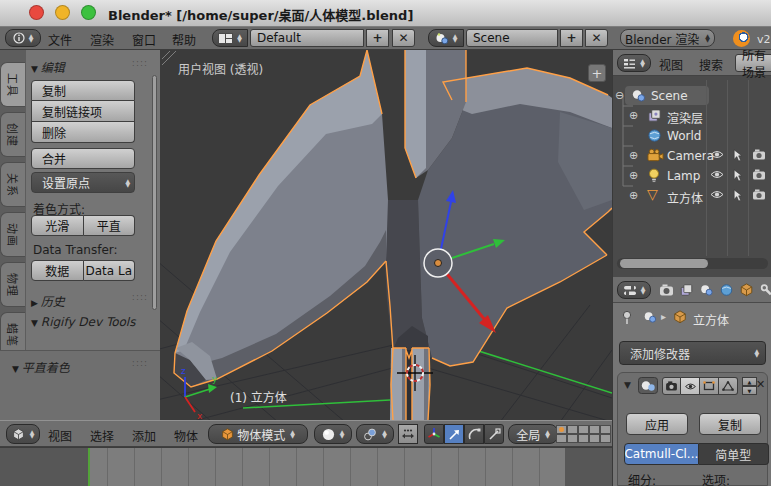 The width and height of the screenshot is (771, 486). Describe the element at coordinates (186, 436) in the screenshot. I see `object-menu: 物体` at that location.